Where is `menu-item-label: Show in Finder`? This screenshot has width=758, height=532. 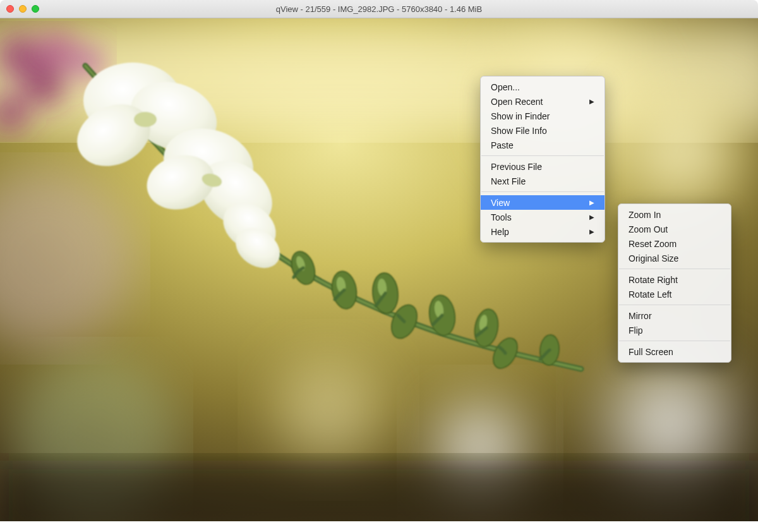
menu-item-label: Show in Finder is located at coordinates (520, 116).